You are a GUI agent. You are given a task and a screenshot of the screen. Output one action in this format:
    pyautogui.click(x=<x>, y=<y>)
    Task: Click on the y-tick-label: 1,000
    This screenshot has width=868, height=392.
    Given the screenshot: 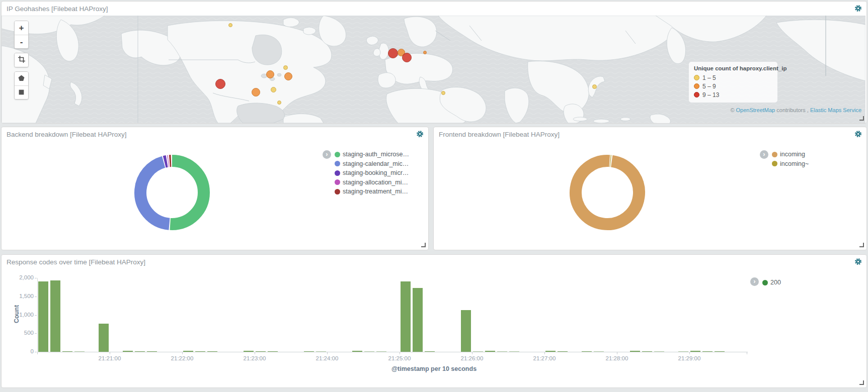 What is the action you would take?
    pyautogui.click(x=20, y=315)
    